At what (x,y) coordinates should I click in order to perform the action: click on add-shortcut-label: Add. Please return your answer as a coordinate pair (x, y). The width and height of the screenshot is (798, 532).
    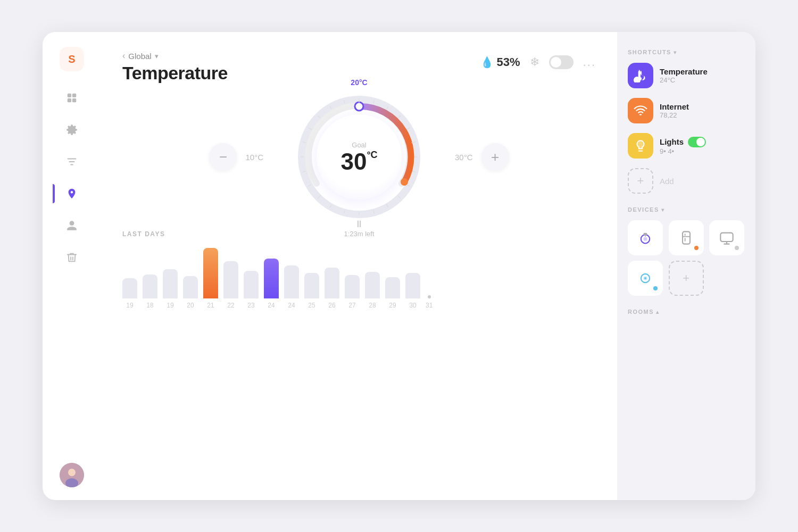
    Looking at the image, I should click on (667, 181).